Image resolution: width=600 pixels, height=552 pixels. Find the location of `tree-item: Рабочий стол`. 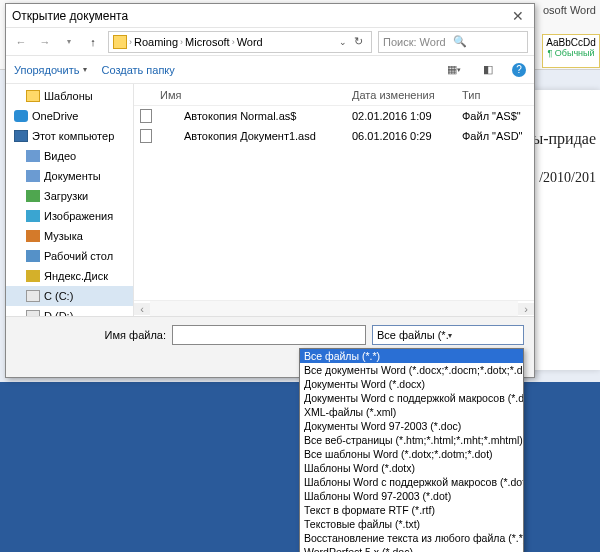

tree-item: Рабочий стол is located at coordinates (70, 256).